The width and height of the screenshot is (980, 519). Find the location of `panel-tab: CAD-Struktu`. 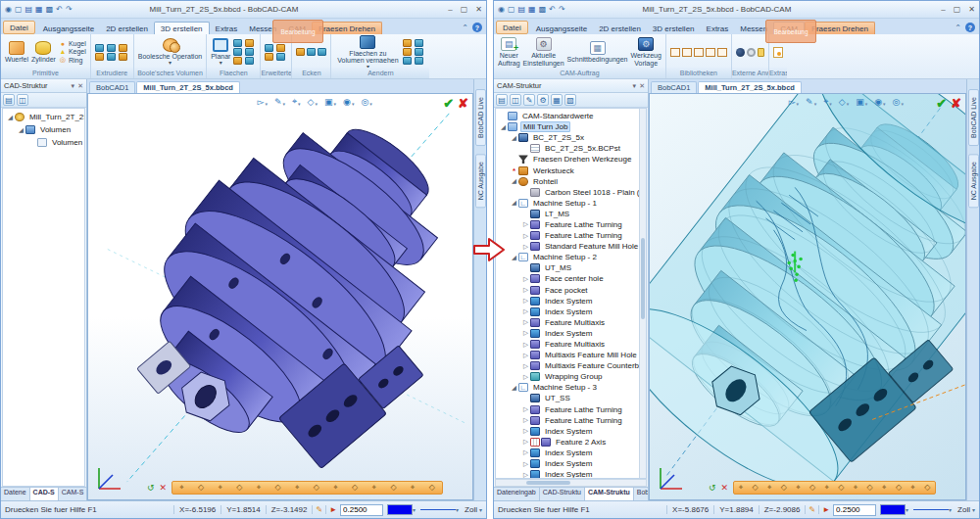

panel-tab: CAD-Struktu is located at coordinates (563, 494).